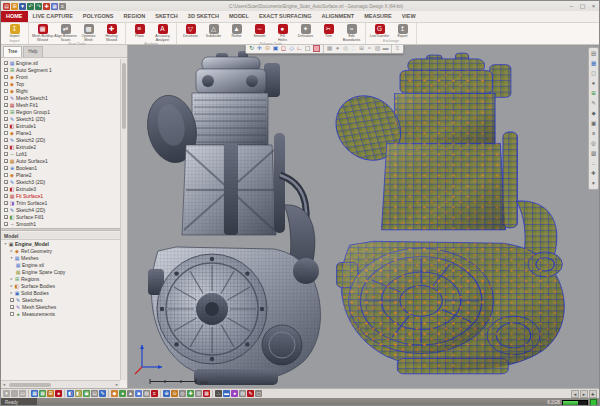 The height and width of the screenshot is (406, 600). What do you see at coordinates (594, 64) in the screenshot?
I see `mesh-toggle-icon: ▦` at bounding box center [594, 64].